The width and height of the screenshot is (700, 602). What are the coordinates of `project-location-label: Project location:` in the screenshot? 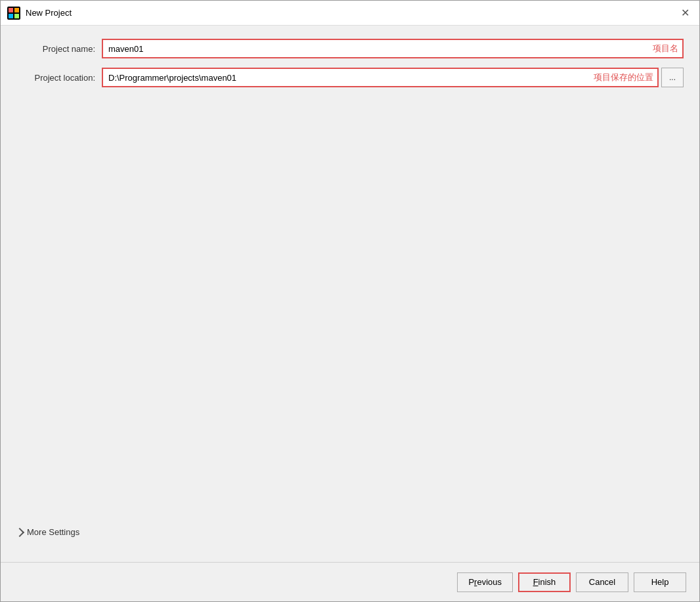 It's located at (59, 77).